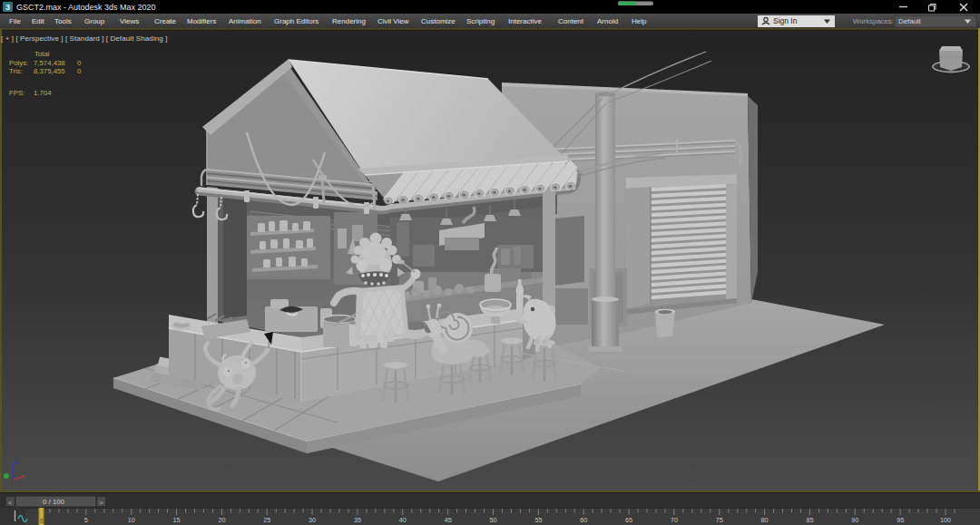 This screenshot has height=525, width=980. What do you see at coordinates (583, 520) in the screenshot?
I see `svg-text: 60` at bounding box center [583, 520].